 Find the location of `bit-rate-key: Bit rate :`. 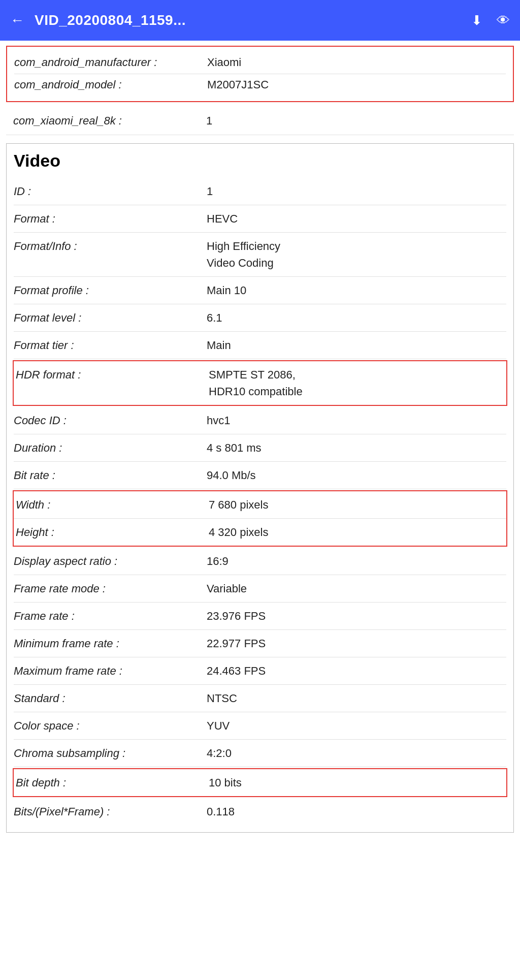

bit-rate-key: Bit rate : is located at coordinates (110, 476).